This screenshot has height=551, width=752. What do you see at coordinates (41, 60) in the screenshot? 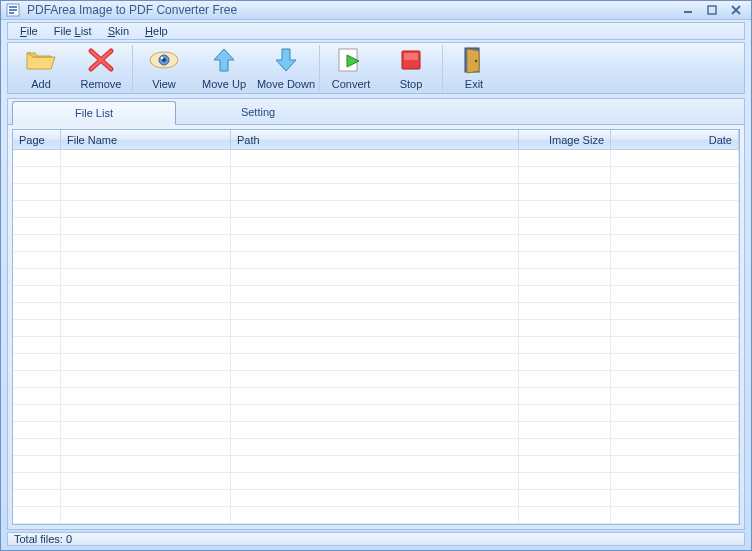
I see `folder-open-icon` at bounding box center [41, 60].